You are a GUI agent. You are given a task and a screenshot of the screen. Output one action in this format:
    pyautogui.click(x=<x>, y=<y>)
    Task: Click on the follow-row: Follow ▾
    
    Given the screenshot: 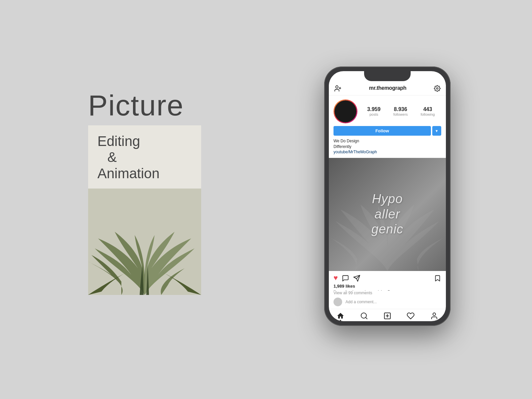 What is the action you would take?
    pyautogui.click(x=387, y=132)
    